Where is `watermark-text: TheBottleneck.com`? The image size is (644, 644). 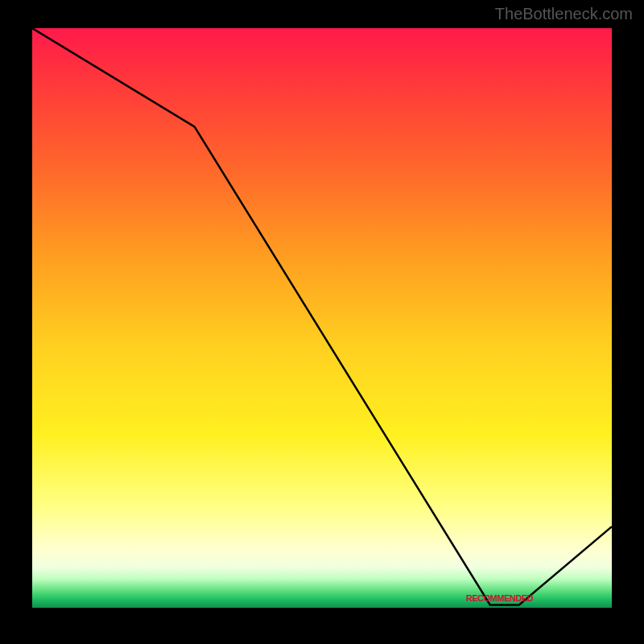
watermark-text: TheBottleneck.com is located at coordinates (564, 14).